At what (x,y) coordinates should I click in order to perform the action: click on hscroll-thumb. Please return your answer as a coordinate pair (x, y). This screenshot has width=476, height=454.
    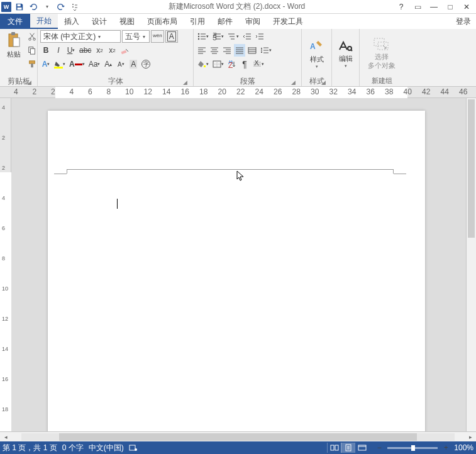
    Looking at the image, I should click on (238, 437).